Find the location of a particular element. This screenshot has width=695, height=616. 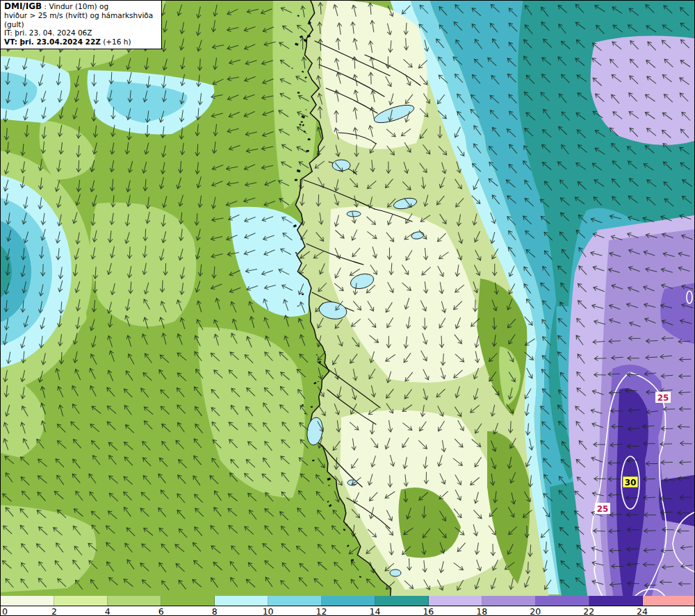

colorbar-tick-20: 20 is located at coordinates (535, 611).